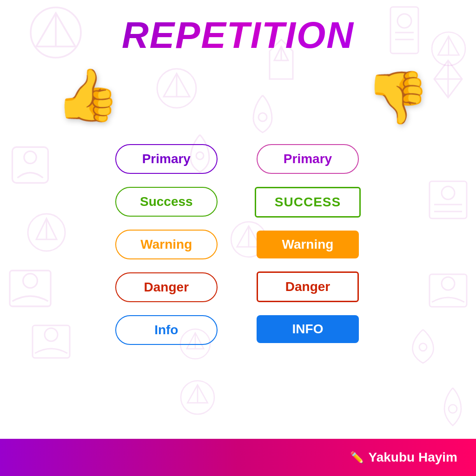  I want to click on left-button-column: Primary Success Warning Danger Info, so click(166, 245).